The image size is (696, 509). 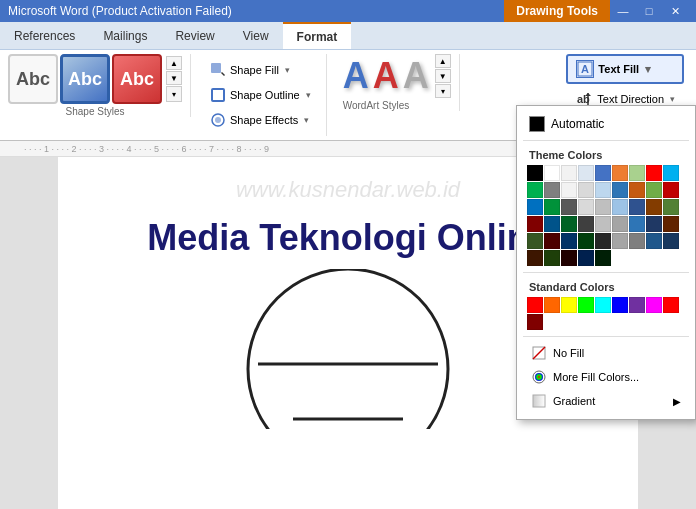 I want to click on wordart-letter-gray: A, so click(x=416, y=76).